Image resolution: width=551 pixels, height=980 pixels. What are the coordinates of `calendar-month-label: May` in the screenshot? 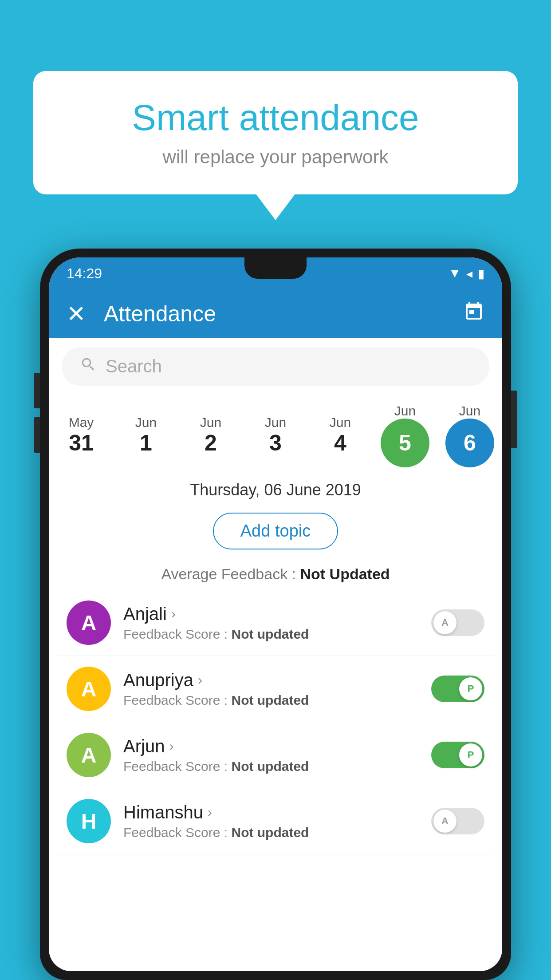 It's located at (81, 423).